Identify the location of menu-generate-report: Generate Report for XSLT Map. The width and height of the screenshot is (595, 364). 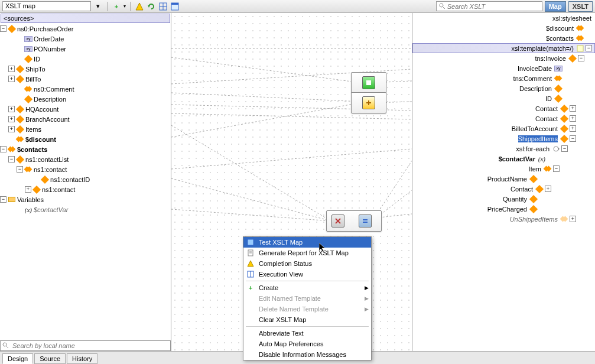
(307, 253).